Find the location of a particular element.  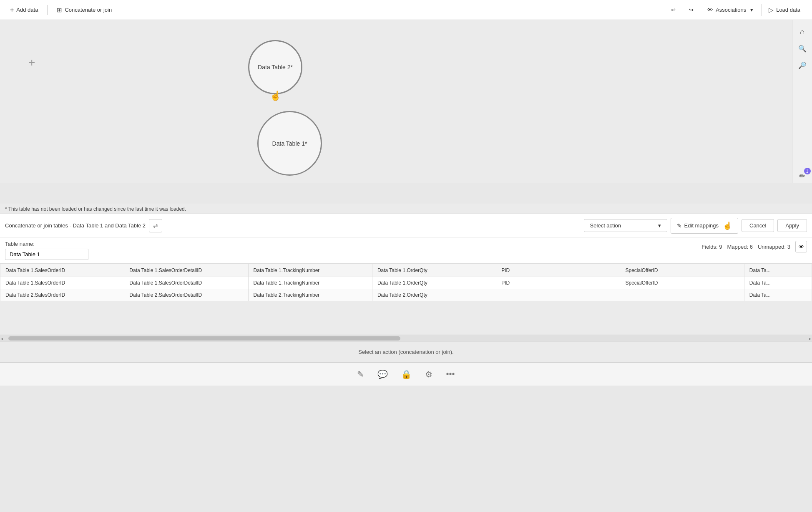

row2-col5-empty is located at coordinates (558, 295).